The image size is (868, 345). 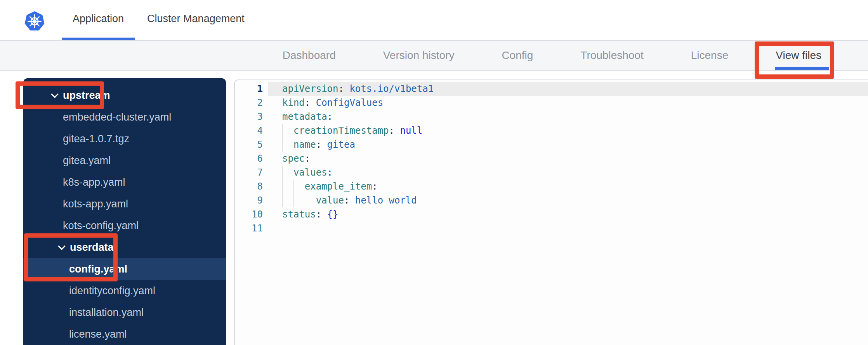 What do you see at coordinates (568, 131) in the screenshot?
I see `code-line-content: creationTimestamp: null` at bounding box center [568, 131].